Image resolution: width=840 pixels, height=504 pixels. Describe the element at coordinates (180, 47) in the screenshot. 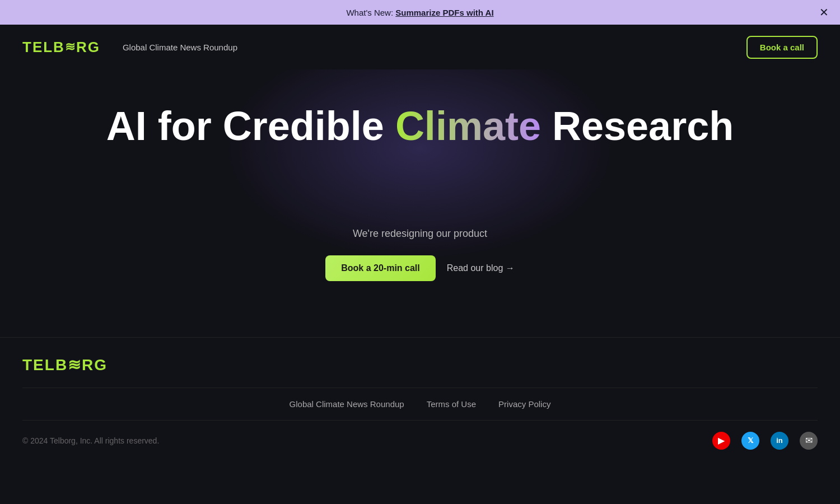

I see `nav-link-roundup: Global Climate News Roundup` at that location.